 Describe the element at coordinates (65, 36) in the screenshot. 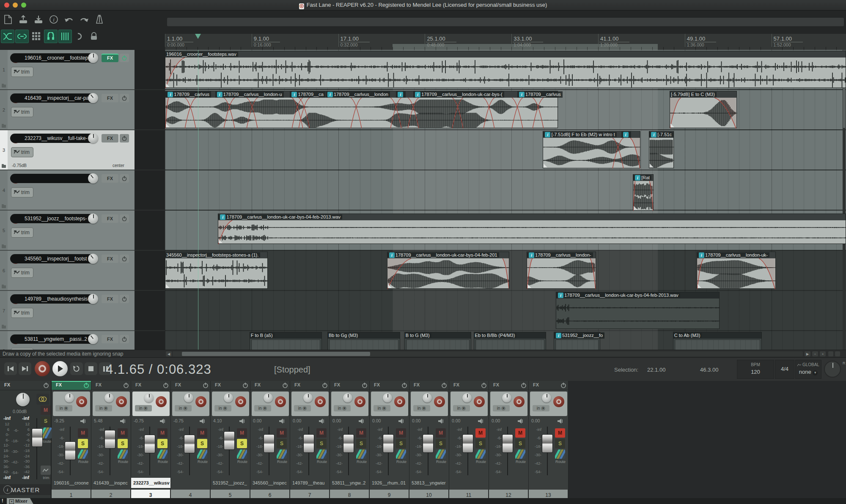

I see `grid-toggle-button` at that location.